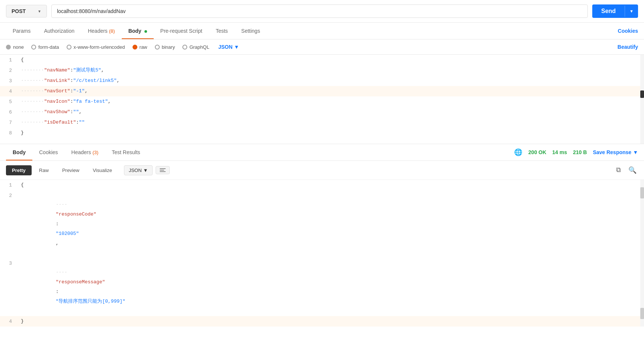  What do you see at coordinates (322, 11) in the screenshot?
I see `top-bar: POST ▼ Send ▼` at bounding box center [322, 11].